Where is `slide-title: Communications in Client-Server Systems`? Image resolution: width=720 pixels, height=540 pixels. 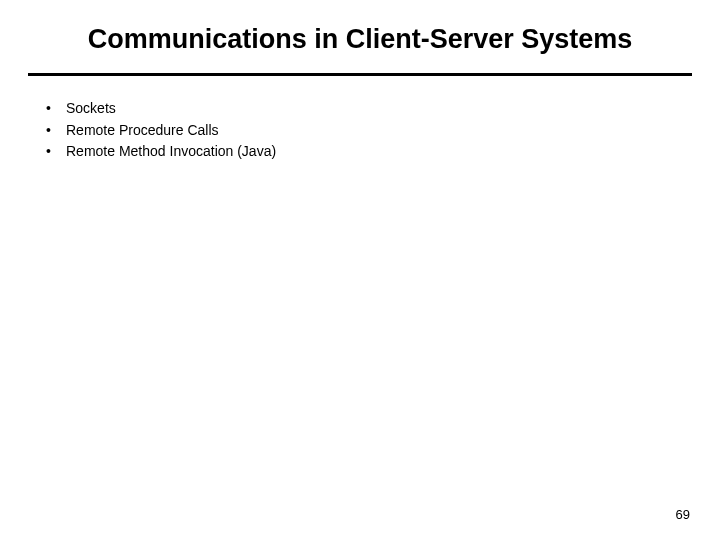
slide-title: Communications in Client-Server Systems is located at coordinates (360, 48).